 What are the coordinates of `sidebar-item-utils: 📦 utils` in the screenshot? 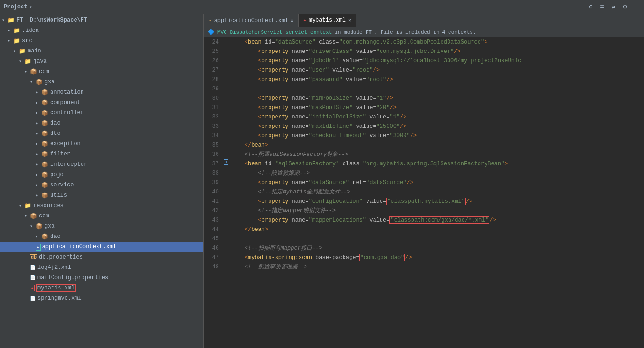 It's located at (102, 195).